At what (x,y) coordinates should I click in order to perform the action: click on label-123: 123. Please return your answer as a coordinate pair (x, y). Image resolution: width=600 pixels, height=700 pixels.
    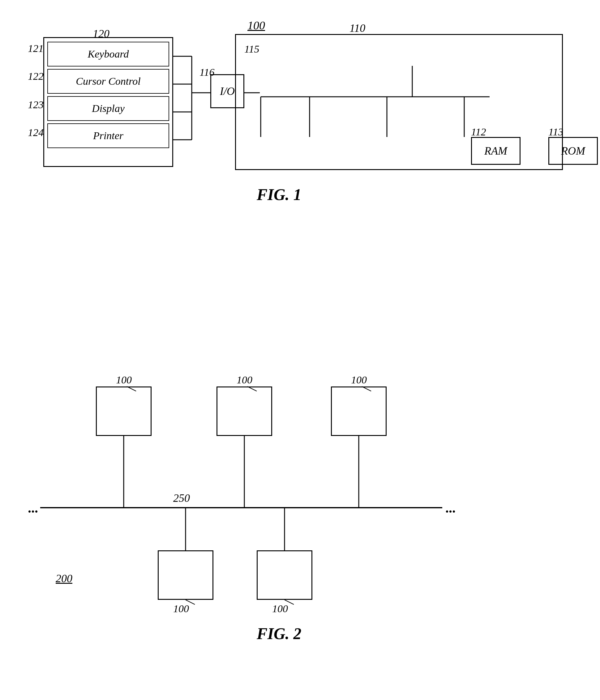
    Looking at the image, I should click on (36, 105).